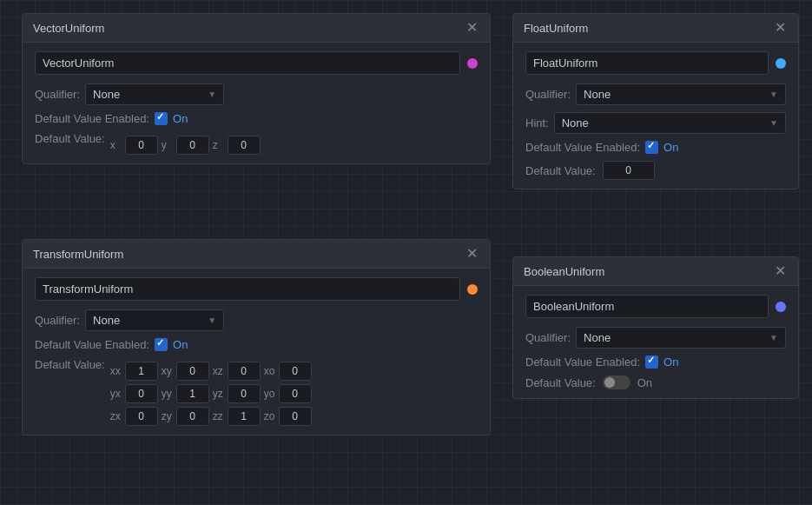  Describe the element at coordinates (236, 416) in the screenshot. I see `transform-zz-field: zz` at that location.